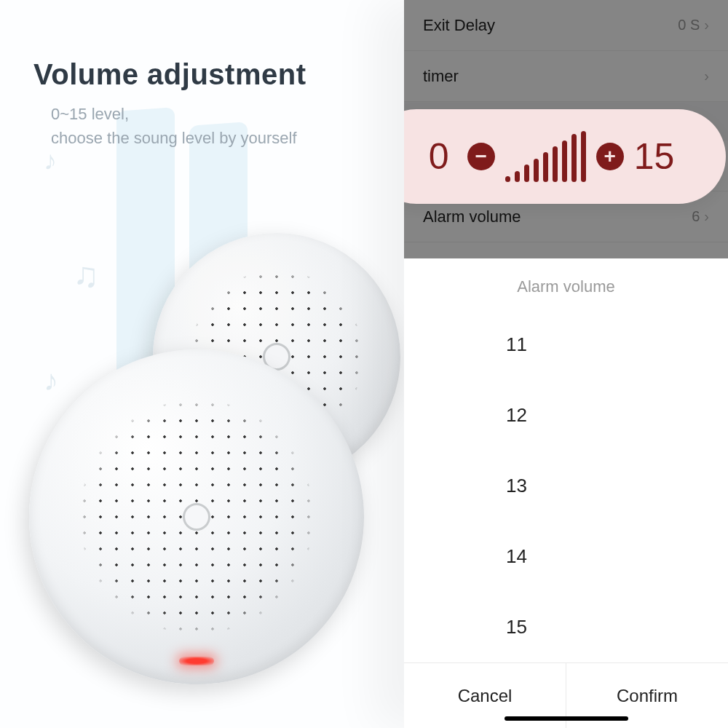 Image resolution: width=728 pixels, height=728 pixels. What do you see at coordinates (174, 138) in the screenshot?
I see `hero-subtitle-line: choose the soung level by yourself` at bounding box center [174, 138].